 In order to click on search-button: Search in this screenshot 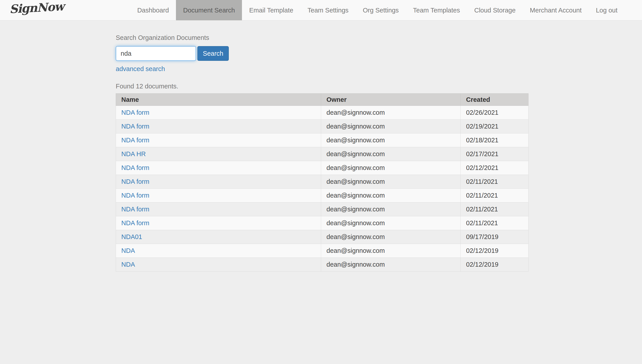, I will do `click(213, 54)`.